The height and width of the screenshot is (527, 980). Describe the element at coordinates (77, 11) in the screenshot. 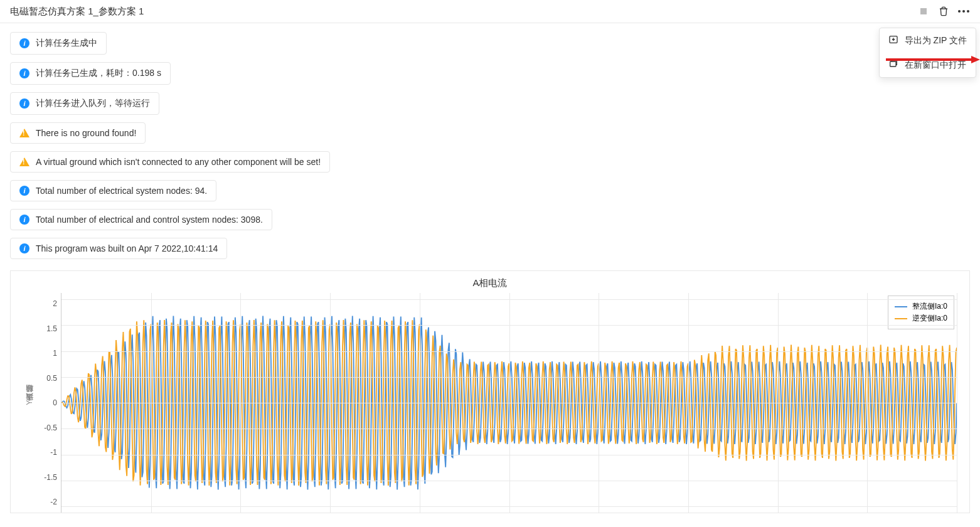

I see `page-title: 电磁暂态仿真方案 1_参数方案 1` at that location.